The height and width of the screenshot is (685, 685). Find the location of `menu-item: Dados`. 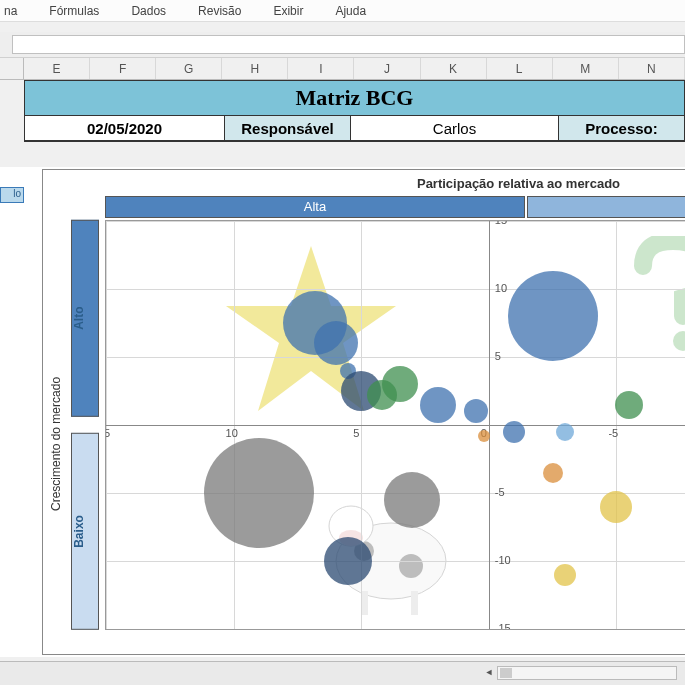

menu-item: Dados is located at coordinates (148, 11).